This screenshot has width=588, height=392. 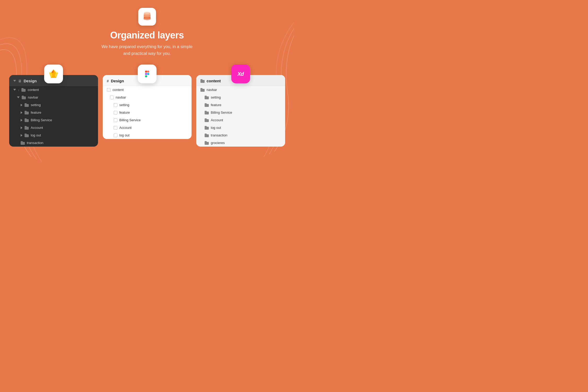 I want to click on sketch-icon, so click(x=54, y=74).